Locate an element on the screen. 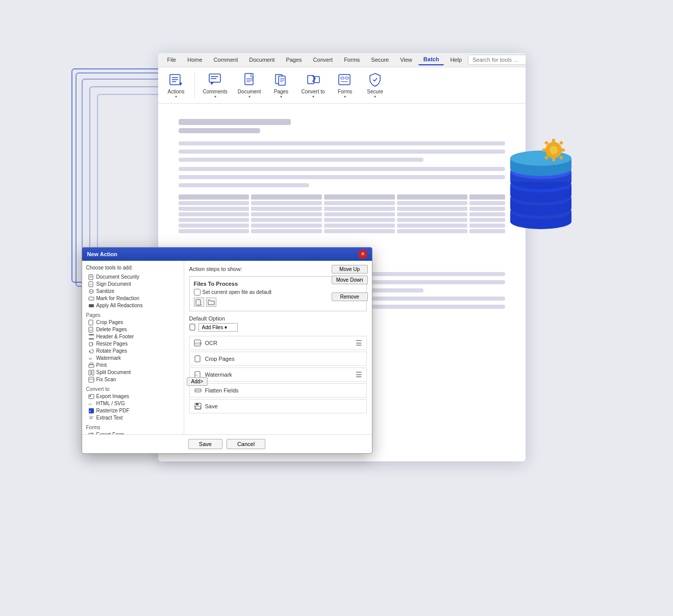  remove-button: Remove is located at coordinates (350, 297).